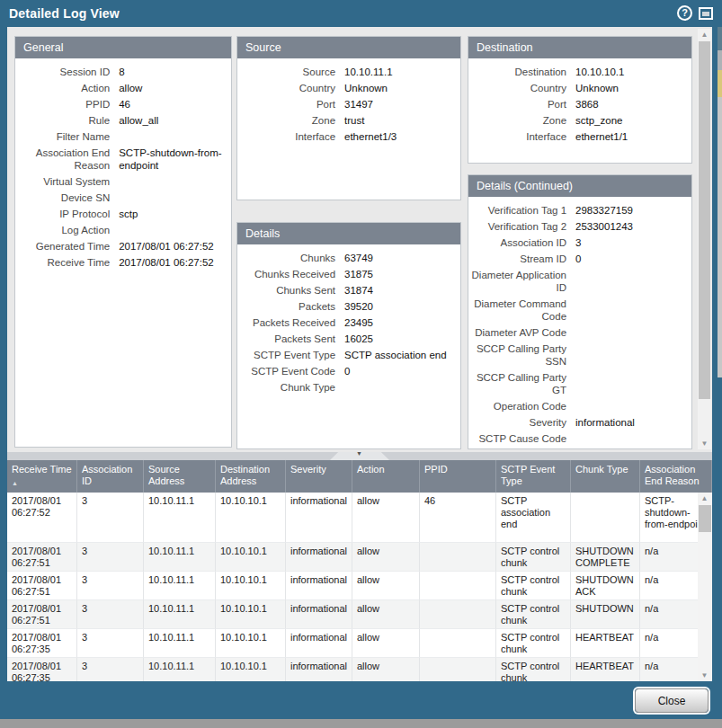  What do you see at coordinates (580, 100) in the screenshot?
I see `panel-destination: Destination Destination10.10.10.1Country…` at bounding box center [580, 100].